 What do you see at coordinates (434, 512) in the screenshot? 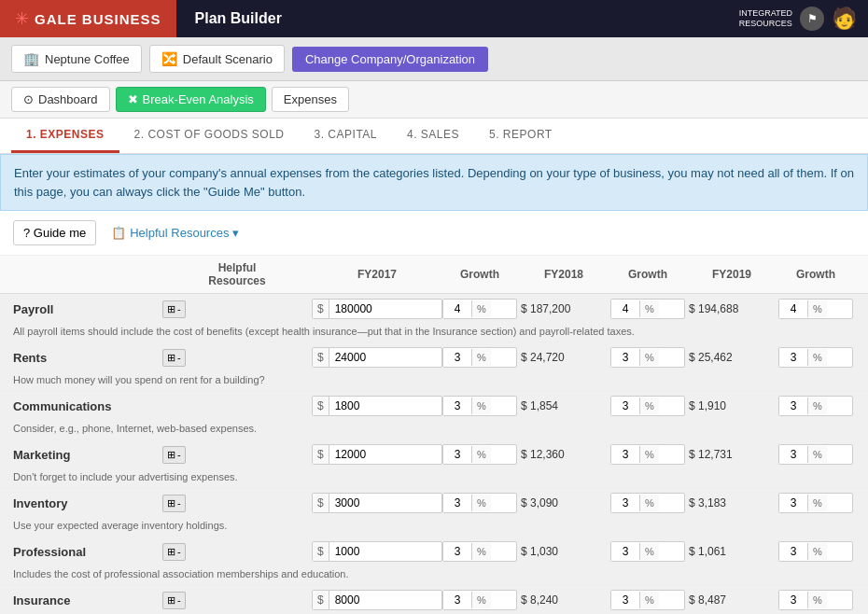
I see `expense-section: Inventory⊞ -$%$ 3,090%$ 3,183%Use your e…` at bounding box center [434, 512].